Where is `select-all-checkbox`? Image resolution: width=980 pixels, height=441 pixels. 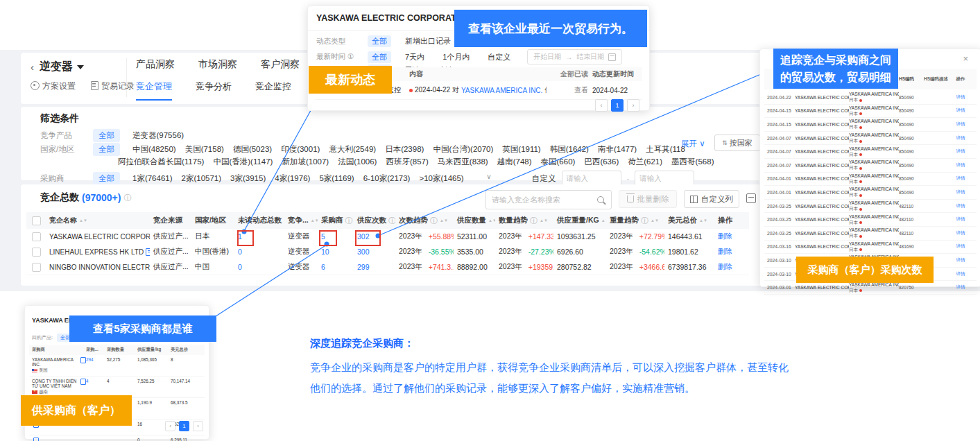
select-all-checkbox is located at coordinates (36, 220).